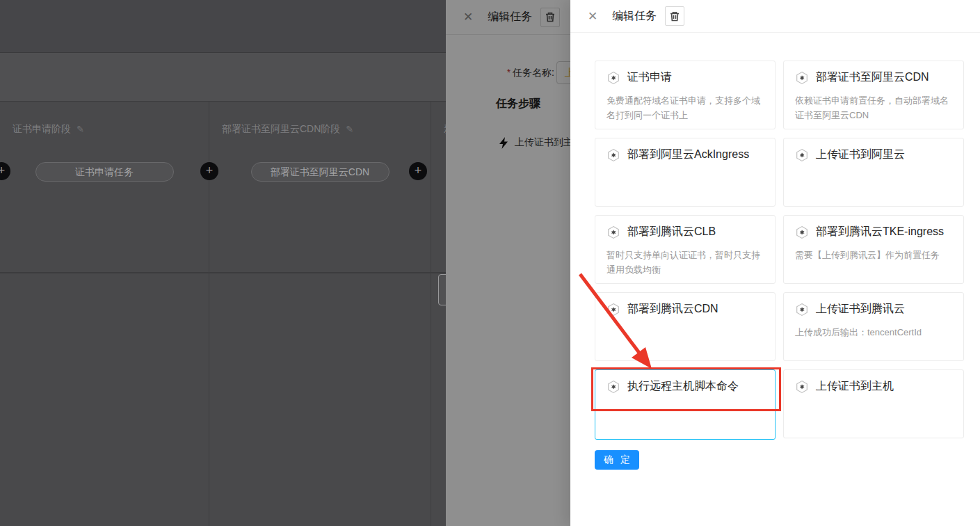 The image size is (980, 526). What do you see at coordinates (860, 309) in the screenshot?
I see `plugin-name: 上传证书到腾讯云` at bounding box center [860, 309].